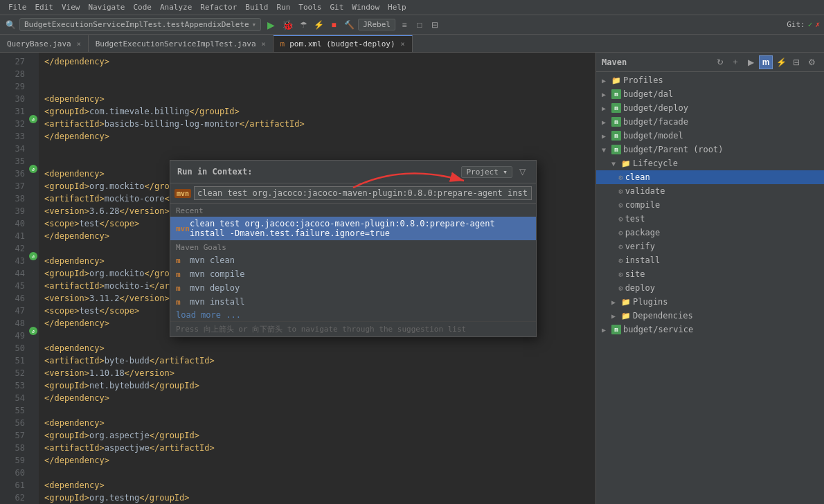  What do you see at coordinates (343, 44) in the screenshot?
I see `tab-pomxml: m pom.xml (budget-deploy) ×` at bounding box center [343, 44].